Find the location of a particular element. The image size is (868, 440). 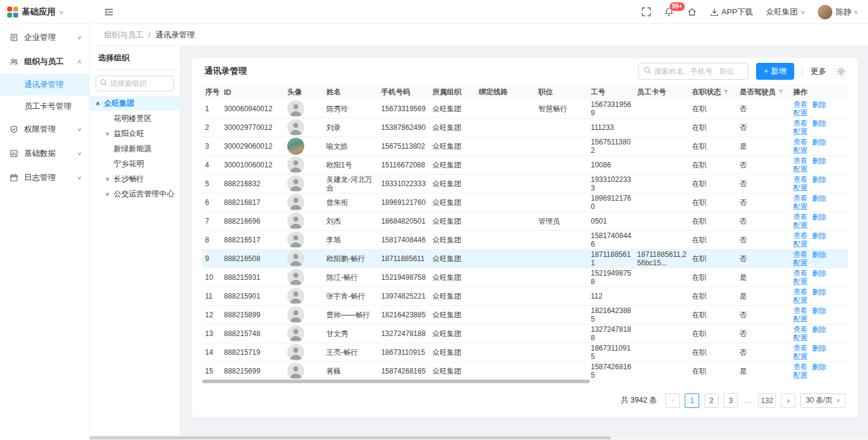

table-search-input is located at coordinates (699, 71).